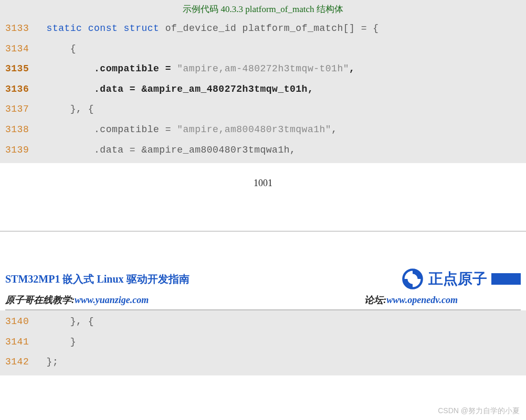  I want to click on code-line: 3140 }, {, so click(263, 322).